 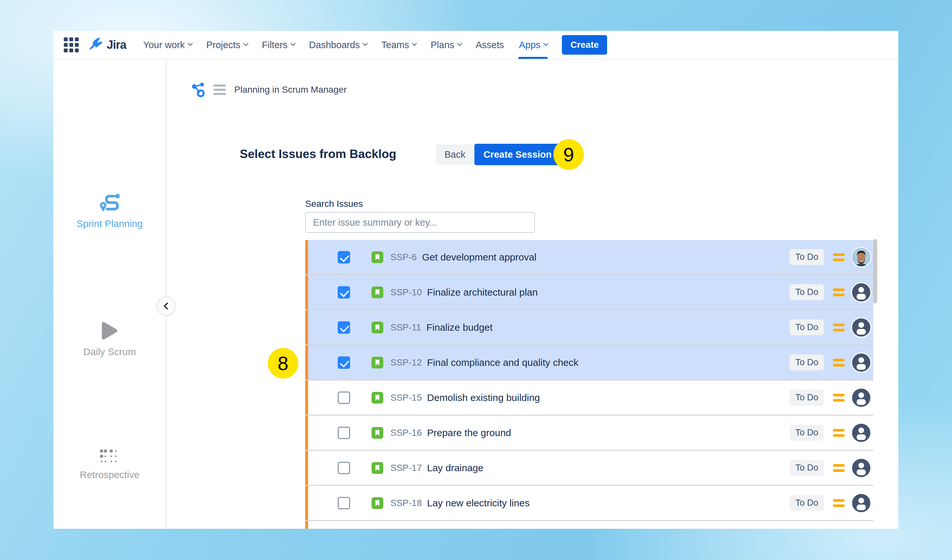 I want to click on workflow-icon, so click(x=199, y=90).